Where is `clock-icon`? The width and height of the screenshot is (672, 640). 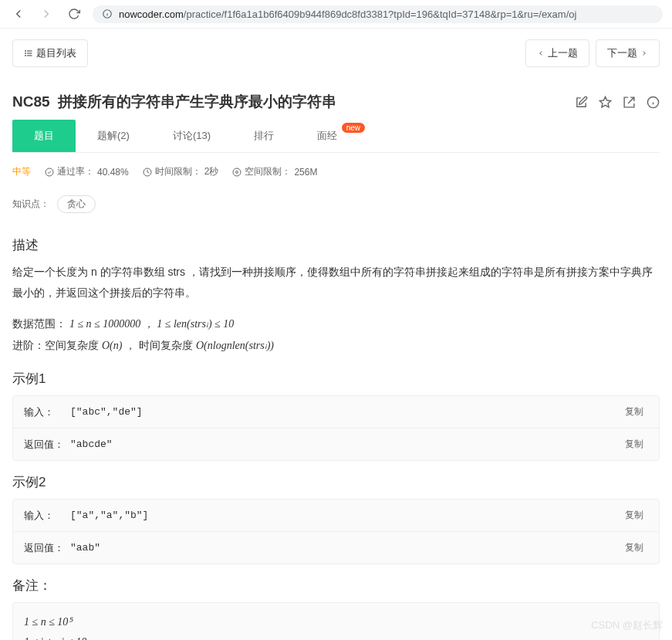
clock-icon is located at coordinates (147, 172).